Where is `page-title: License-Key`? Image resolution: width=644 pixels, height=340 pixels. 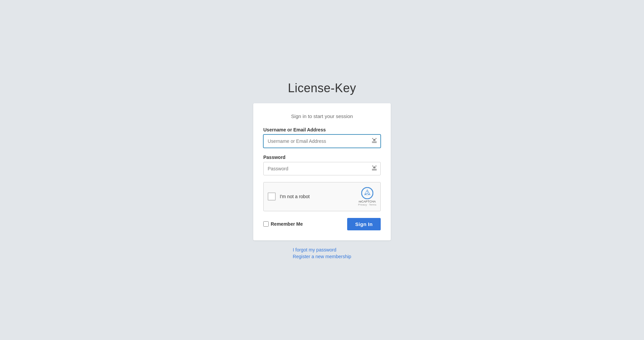
page-title: License-Key is located at coordinates (322, 88).